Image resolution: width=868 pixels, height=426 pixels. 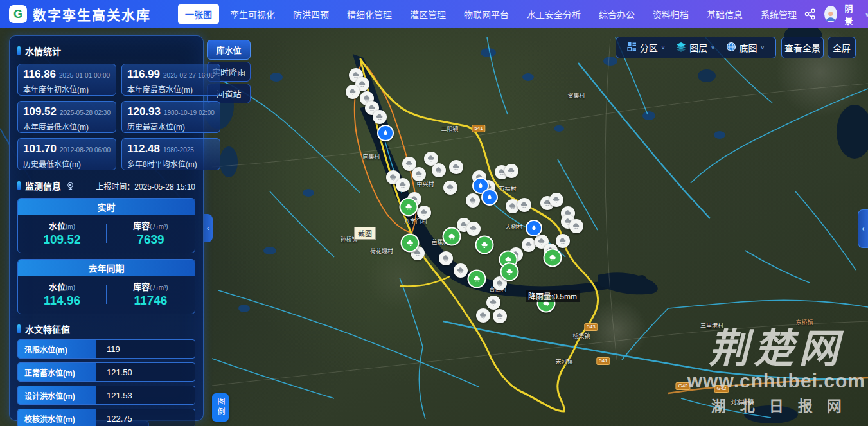 I want to click on map-place-label: 杨集镇, so click(x=581, y=335).